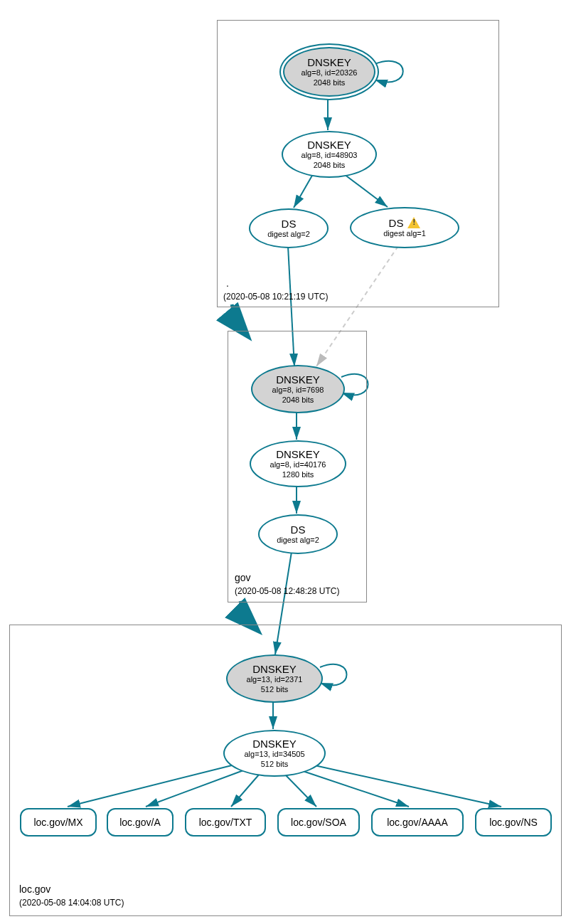 The image size is (571, 924). I want to click on warning-icon, so click(414, 223).